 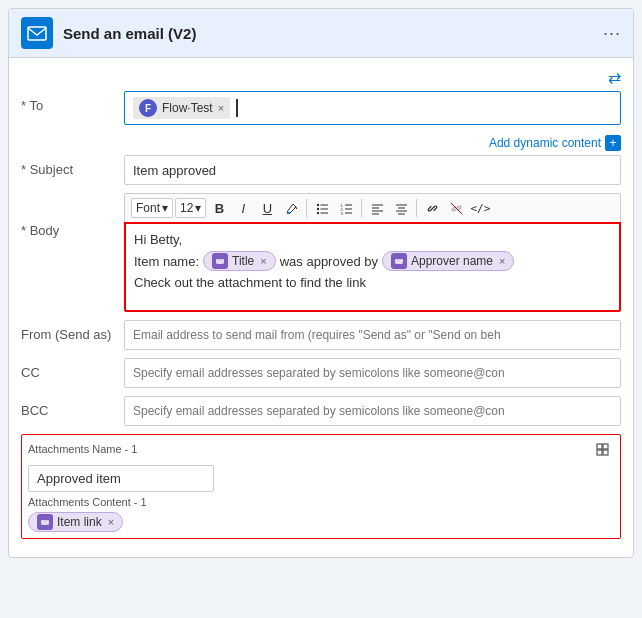 What do you see at coordinates (372, 261) in the screenshot?
I see `body-item-line: Item name: Title × was approved by` at bounding box center [372, 261].